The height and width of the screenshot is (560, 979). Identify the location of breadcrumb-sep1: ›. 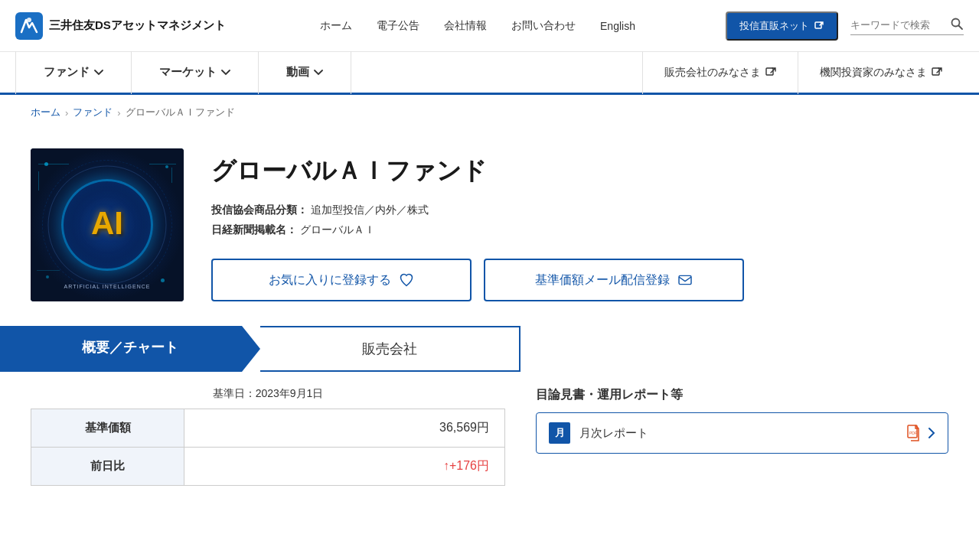
(67, 113).